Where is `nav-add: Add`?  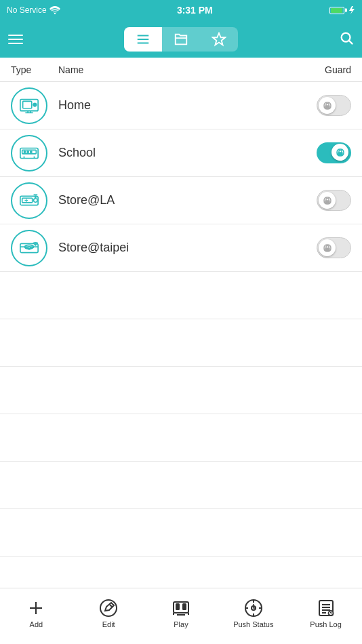
nav-add: Add is located at coordinates (37, 616).